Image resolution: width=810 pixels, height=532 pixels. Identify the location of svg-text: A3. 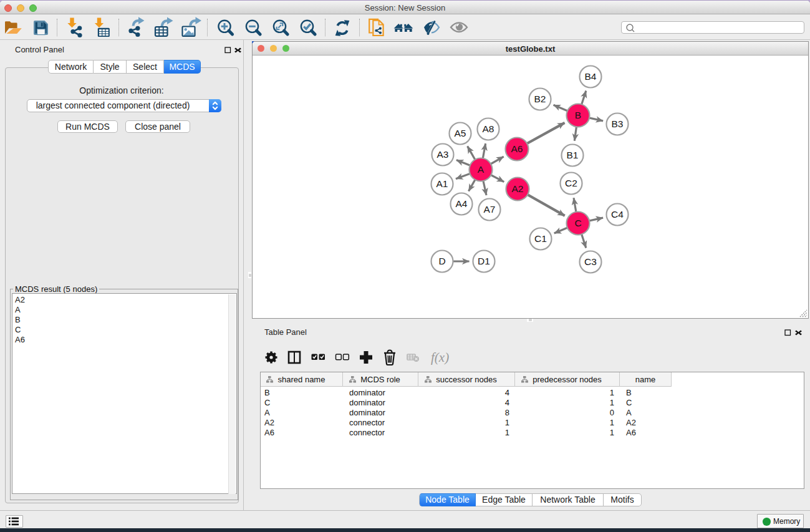
(443, 155).